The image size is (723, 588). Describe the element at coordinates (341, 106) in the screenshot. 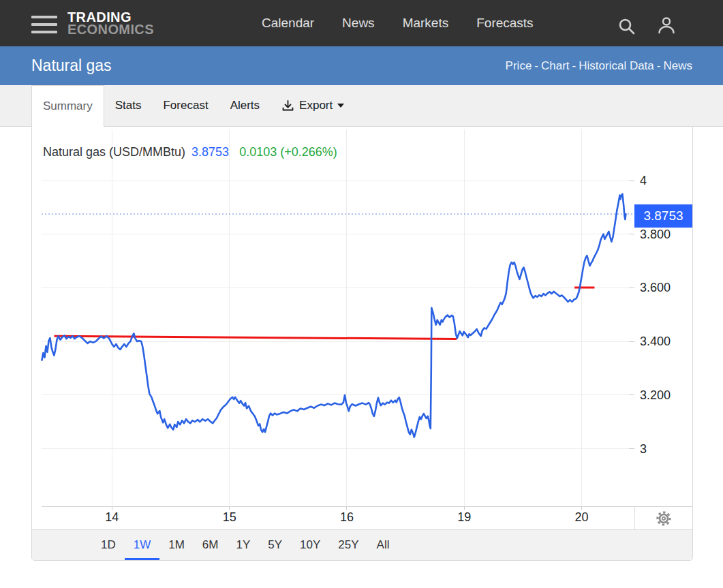

I see `caret-down-icon` at that location.